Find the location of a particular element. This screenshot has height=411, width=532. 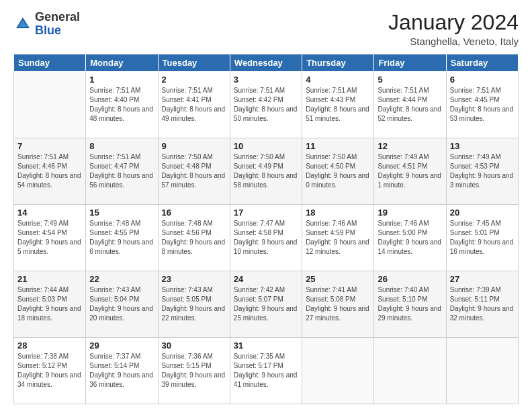

day-number-19: 19 is located at coordinates (410, 212).